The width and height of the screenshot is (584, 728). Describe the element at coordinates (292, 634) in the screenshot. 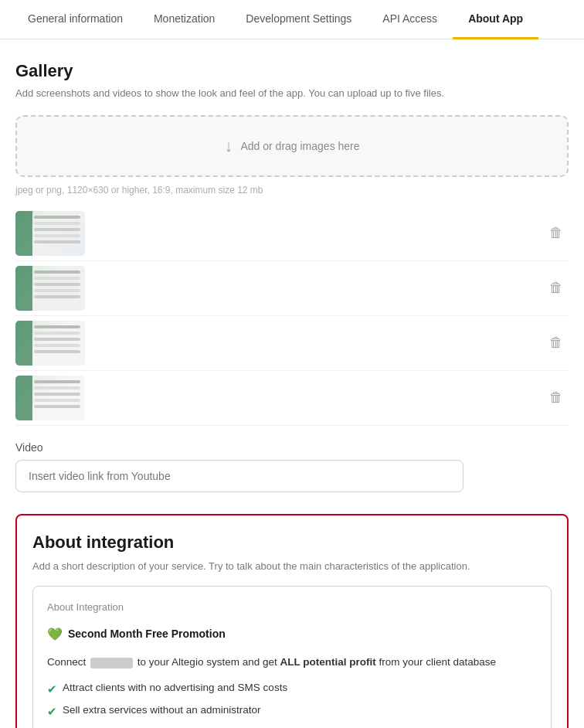

I see `promo-line: 💚 Second Month Free Promotion` at that location.